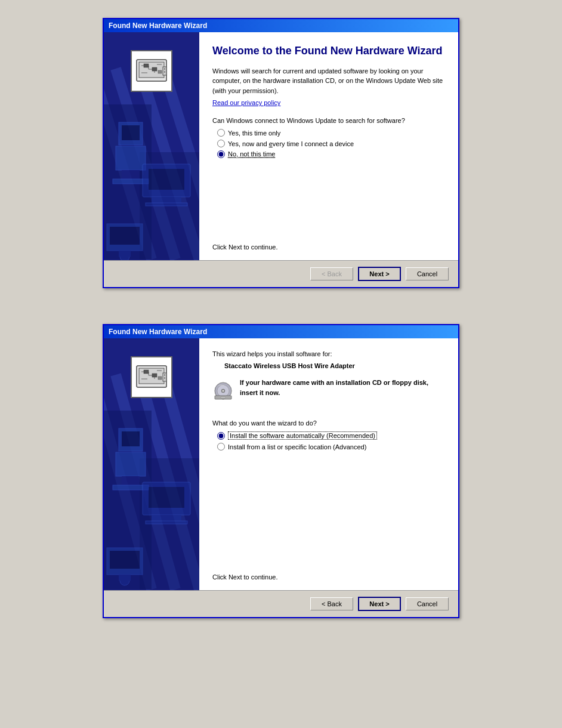 This screenshot has width=562, height=728. I want to click on wizard2-next-button: Next >, so click(379, 604).